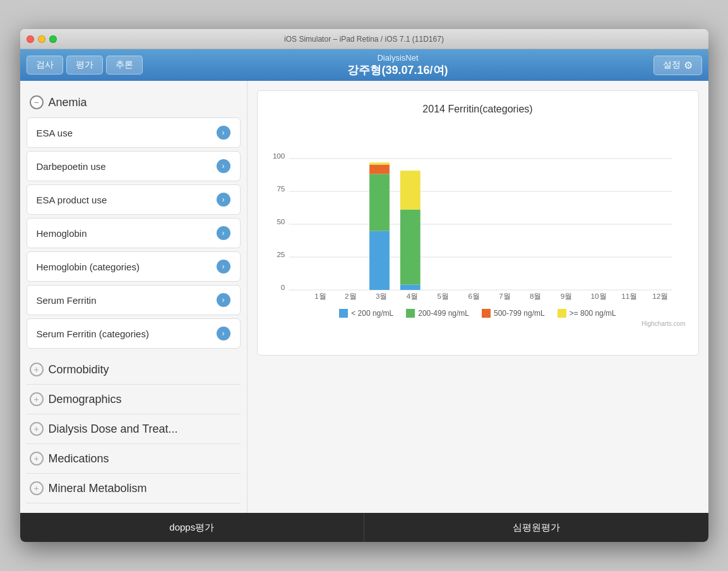 The width and height of the screenshot is (728, 571). What do you see at coordinates (278, 155) in the screenshot?
I see `svg-text: 100` at bounding box center [278, 155].